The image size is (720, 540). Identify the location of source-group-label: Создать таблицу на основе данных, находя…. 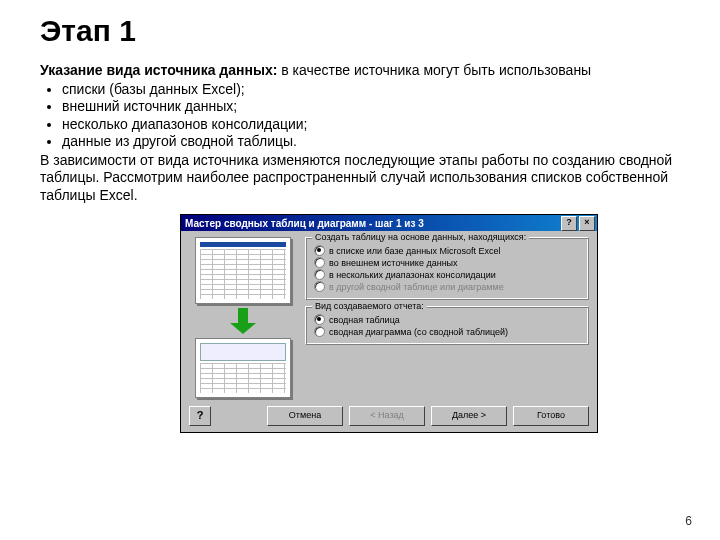
(420, 237).